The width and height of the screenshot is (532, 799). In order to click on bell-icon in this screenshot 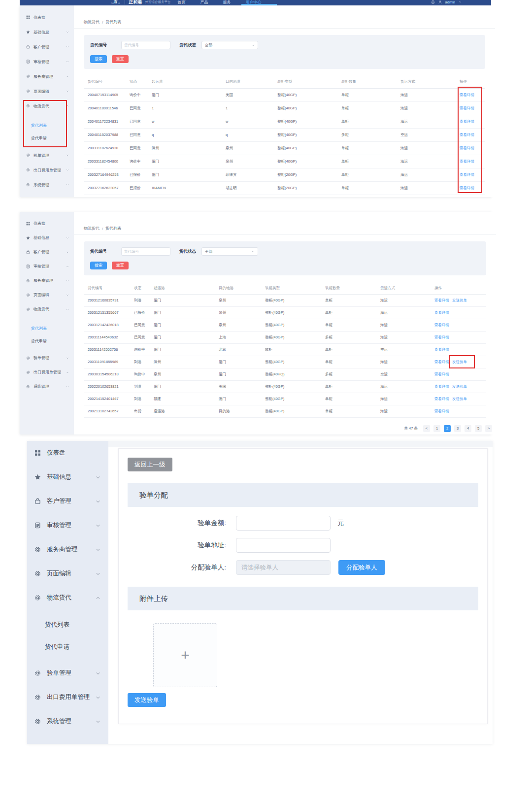, I will do `click(433, 2)`.